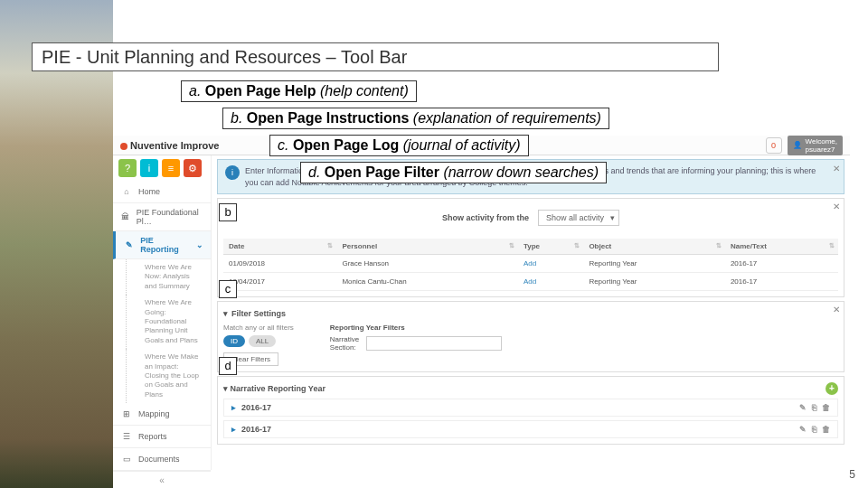 Image resolution: width=868 pixels, height=488 pixels. I want to click on table-row: 10/04/2017 Monica Cantu-Chan Add Reporti…, so click(531, 282).